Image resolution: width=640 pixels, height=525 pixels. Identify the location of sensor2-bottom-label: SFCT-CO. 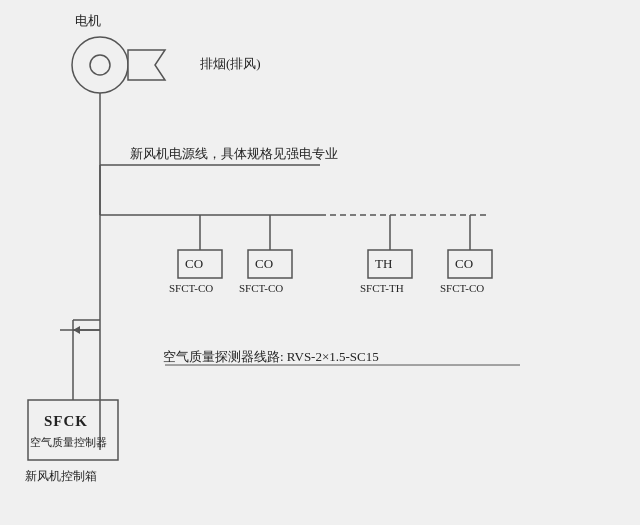
(261, 288).